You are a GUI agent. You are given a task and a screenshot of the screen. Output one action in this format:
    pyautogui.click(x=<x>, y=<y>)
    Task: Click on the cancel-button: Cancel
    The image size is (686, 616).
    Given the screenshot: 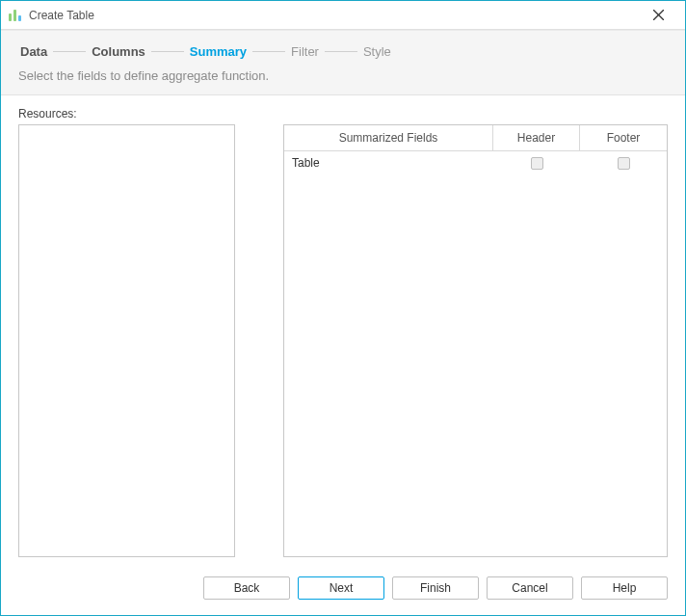 What is the action you would take?
    pyautogui.click(x=530, y=588)
    